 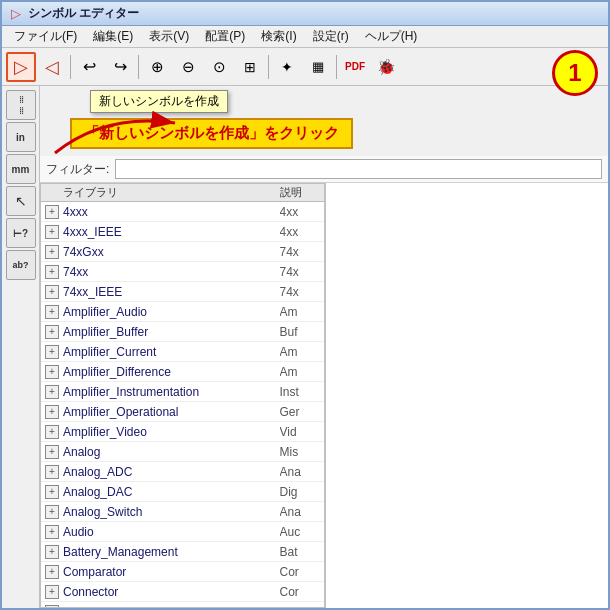 What do you see at coordinates (21, 233) in the screenshot?
I see `pin-button: ⊢?` at bounding box center [21, 233].